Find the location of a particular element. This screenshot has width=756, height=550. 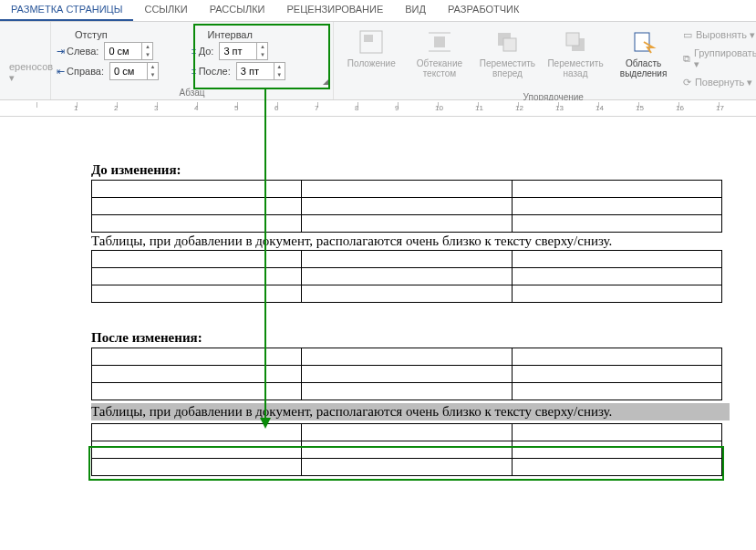

rotate-button: ⟳Повернуть ▾ is located at coordinates (718, 82).